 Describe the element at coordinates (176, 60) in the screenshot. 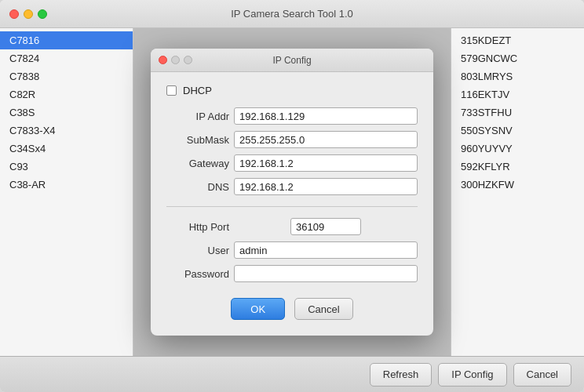

I see `dialog-minimize-button` at that location.